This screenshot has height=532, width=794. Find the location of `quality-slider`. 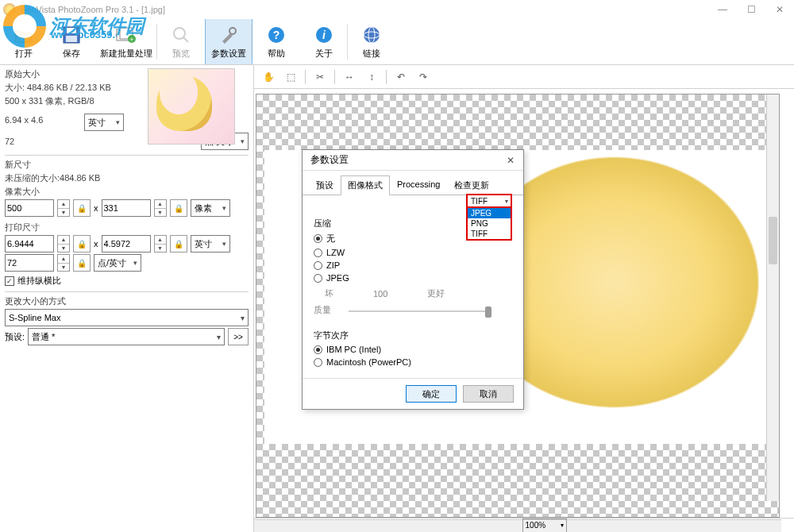

quality-slider is located at coordinates (420, 311).